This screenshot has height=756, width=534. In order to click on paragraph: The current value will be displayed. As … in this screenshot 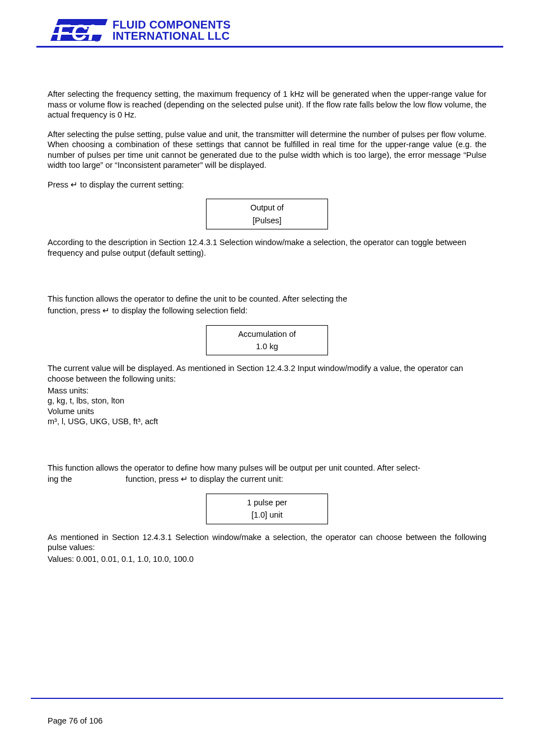, I will do `click(267, 374)`.